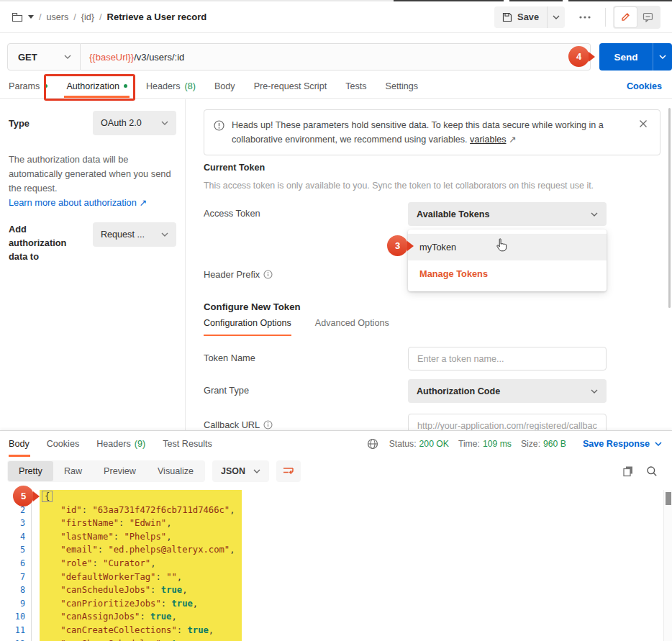  What do you see at coordinates (112, 58) in the screenshot?
I see `url-variable: {{baseUrl}}` at bounding box center [112, 58].